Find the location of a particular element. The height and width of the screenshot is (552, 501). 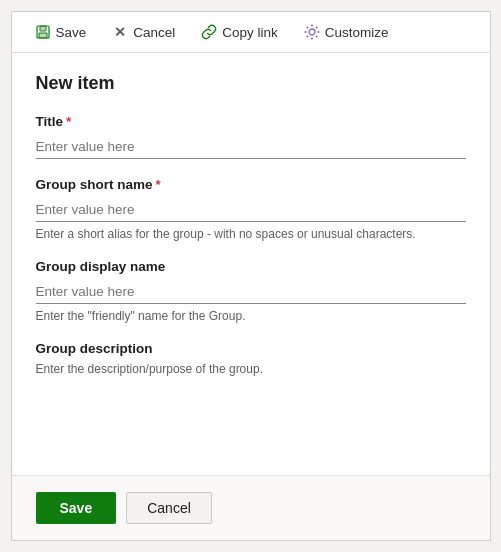

page-title: New item is located at coordinates (251, 84).